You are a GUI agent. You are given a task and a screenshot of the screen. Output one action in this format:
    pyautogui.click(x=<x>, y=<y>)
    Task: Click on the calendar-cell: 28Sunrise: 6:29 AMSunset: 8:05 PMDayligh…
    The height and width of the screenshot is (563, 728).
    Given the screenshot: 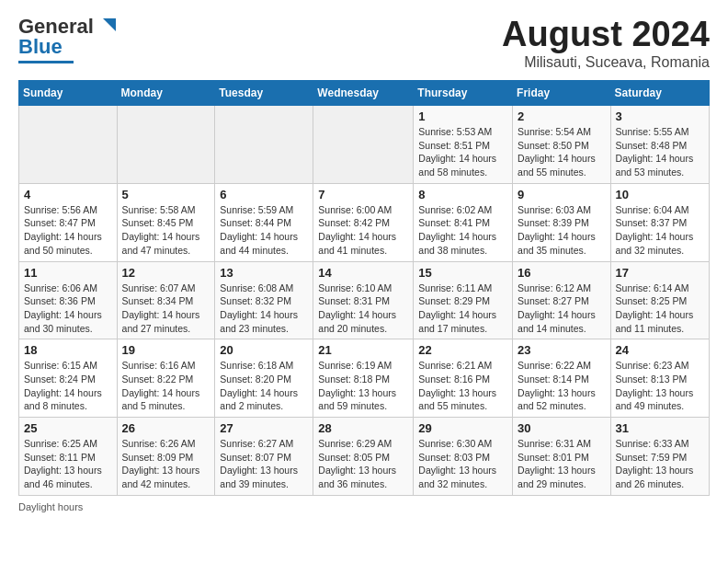 What is the action you would take?
    pyautogui.click(x=364, y=456)
    